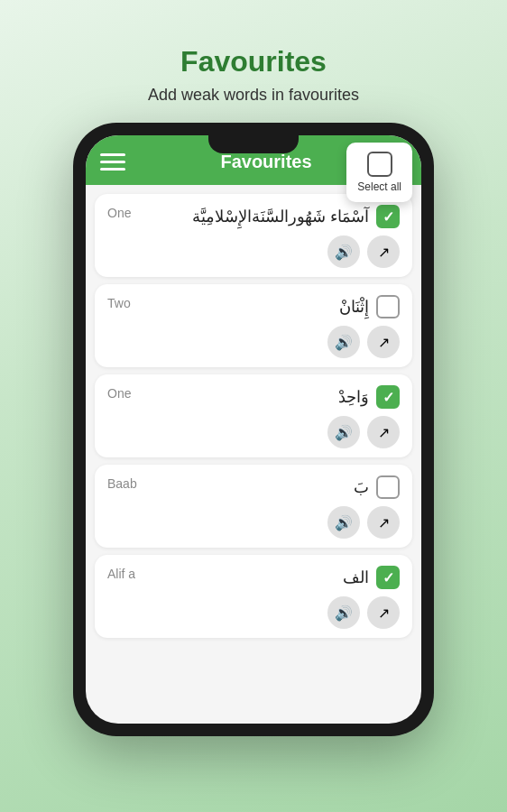  I want to click on card-top-row: Twoإِثْنَانْ, so click(254, 307).